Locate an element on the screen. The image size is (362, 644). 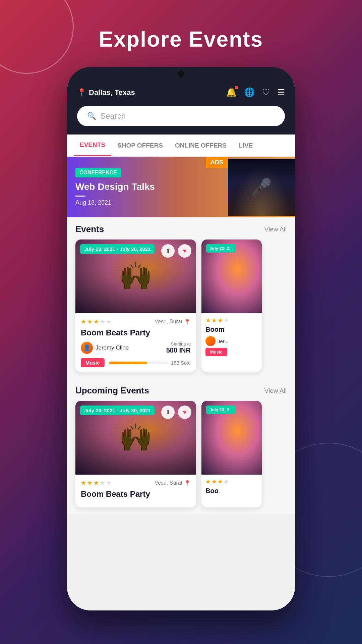
u-star-1: ★ is located at coordinates (83, 483).